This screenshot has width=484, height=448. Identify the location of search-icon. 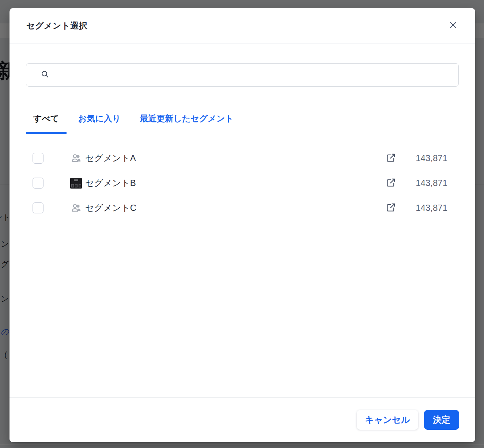
(45, 75).